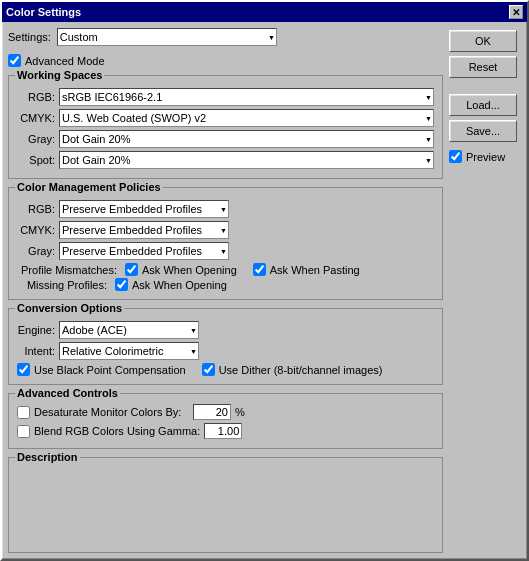 The image size is (529, 561). What do you see at coordinates (226, 97) in the screenshot?
I see `rgb-field-row: RGB: sRGB IEC61966-2.1` at bounding box center [226, 97].